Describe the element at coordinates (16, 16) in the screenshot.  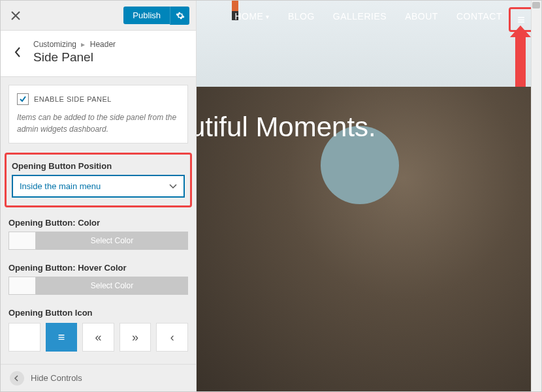
I see `close-customizer-button` at that location.